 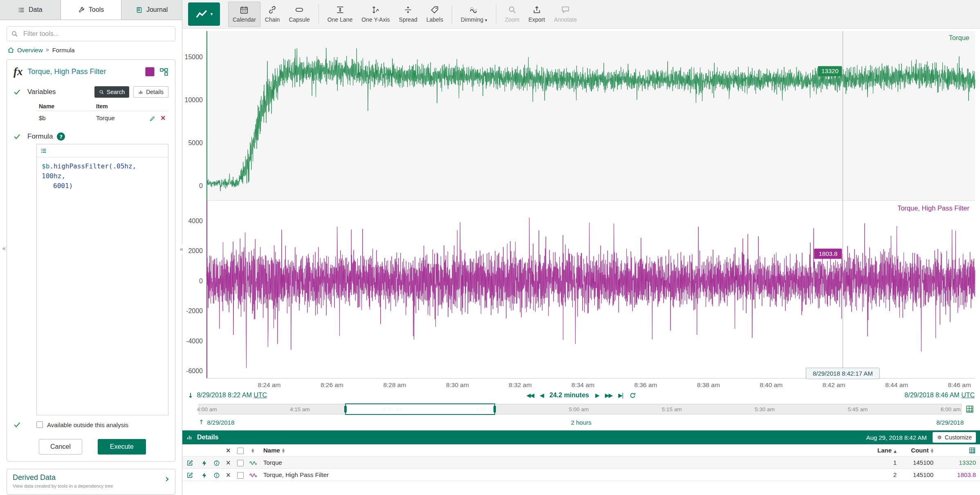 I want to click on investigate-arrow-icon: ↑, so click(x=201, y=422).